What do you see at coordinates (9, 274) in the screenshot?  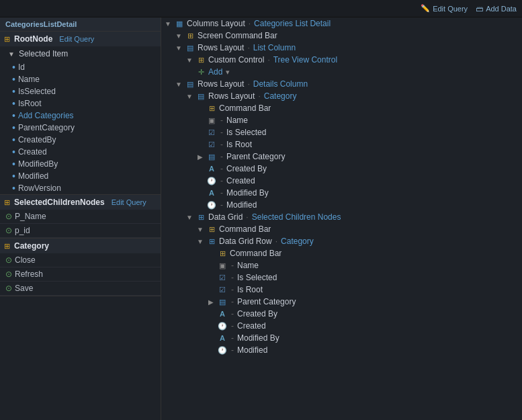 I see `refresh-icon: ⊙` at bounding box center [9, 274].